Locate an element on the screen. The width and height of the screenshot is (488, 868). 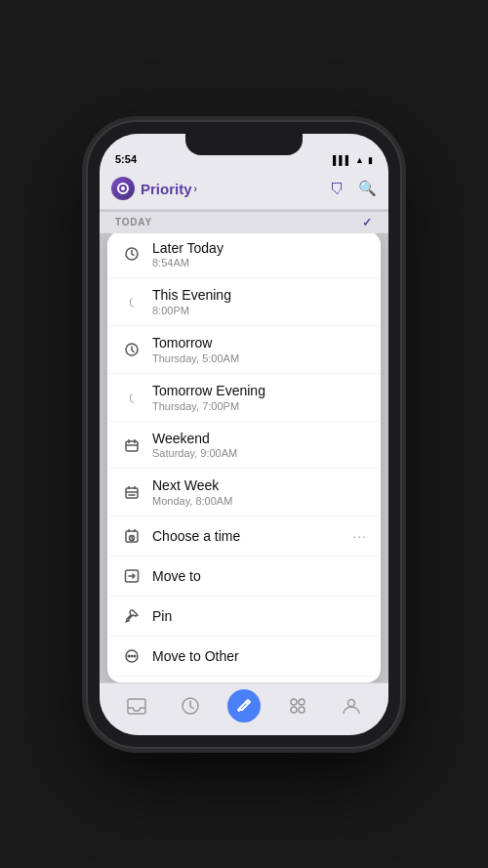
tomorrow-evening-content: Tomorrow Evening Thursday, 7:00PM is located at coordinates (260, 397).